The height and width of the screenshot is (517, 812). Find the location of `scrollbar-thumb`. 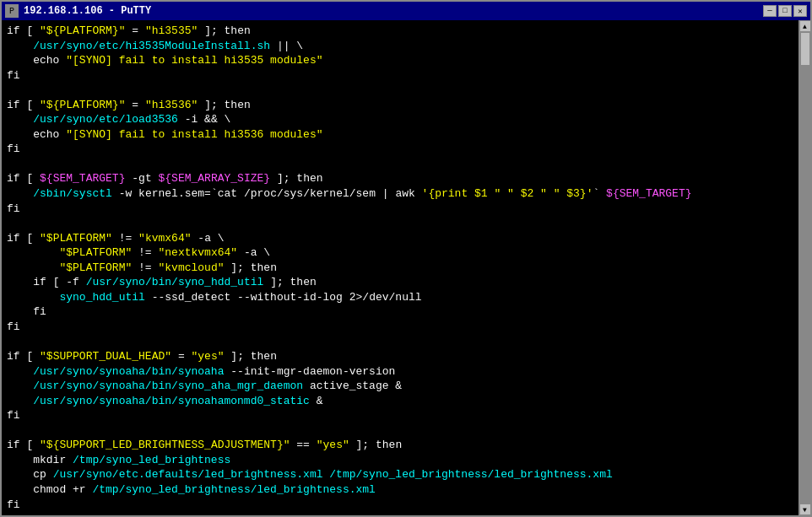

scrollbar-thumb is located at coordinates (805, 49).